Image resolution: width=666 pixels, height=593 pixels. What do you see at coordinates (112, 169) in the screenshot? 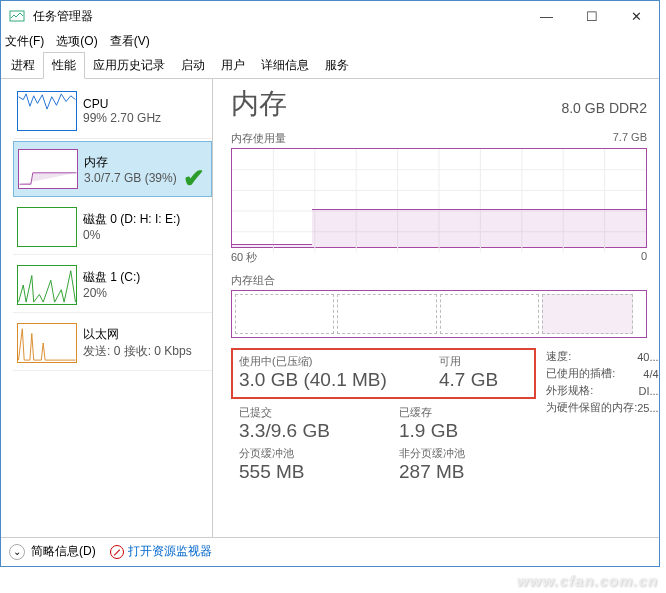
I see `sidebar-item-memory: 内存 3.0/7.7 GB (39%) ✔` at bounding box center [112, 169].